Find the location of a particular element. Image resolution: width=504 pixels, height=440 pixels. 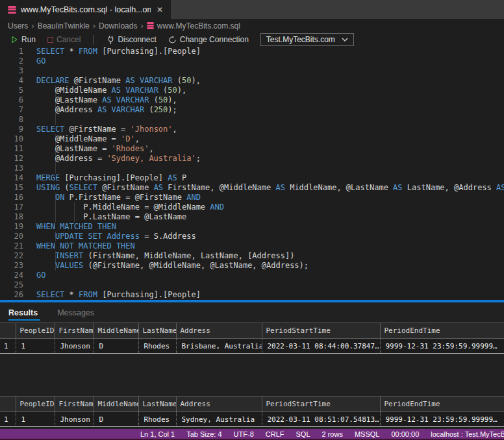

database-file-icon is located at coordinates (151, 26).